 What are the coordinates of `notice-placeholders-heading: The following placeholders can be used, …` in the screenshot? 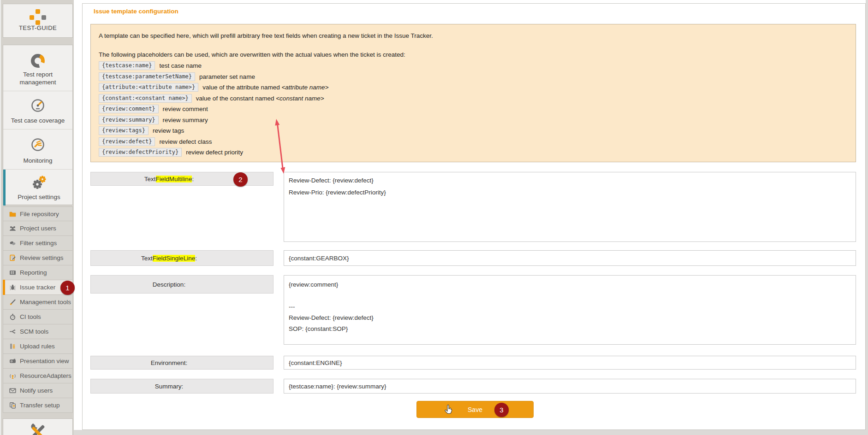 It's located at (473, 54).